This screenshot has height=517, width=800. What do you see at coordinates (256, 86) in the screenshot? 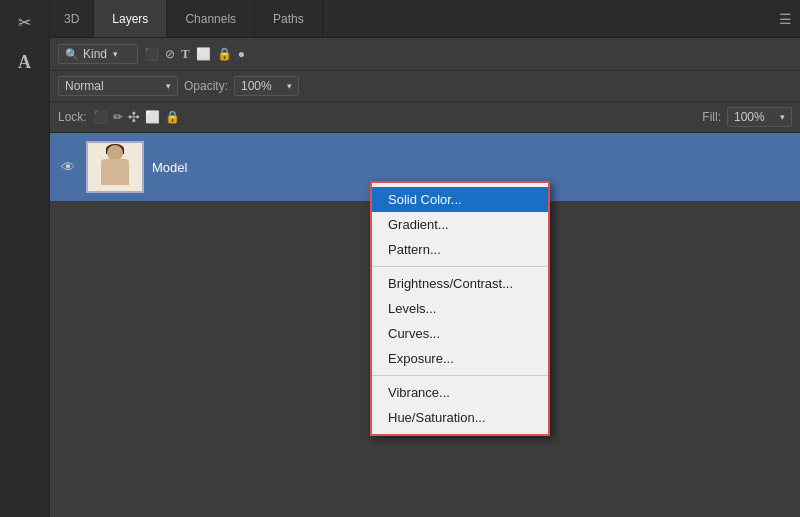
I see `opacity-value: 100%` at bounding box center [256, 86].